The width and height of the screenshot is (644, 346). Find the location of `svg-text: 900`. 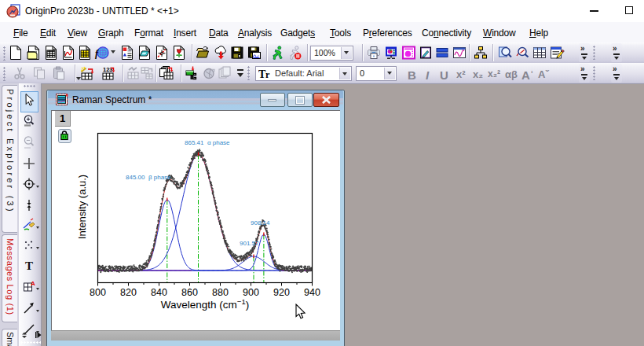

svg-text: 900 is located at coordinates (251, 293).